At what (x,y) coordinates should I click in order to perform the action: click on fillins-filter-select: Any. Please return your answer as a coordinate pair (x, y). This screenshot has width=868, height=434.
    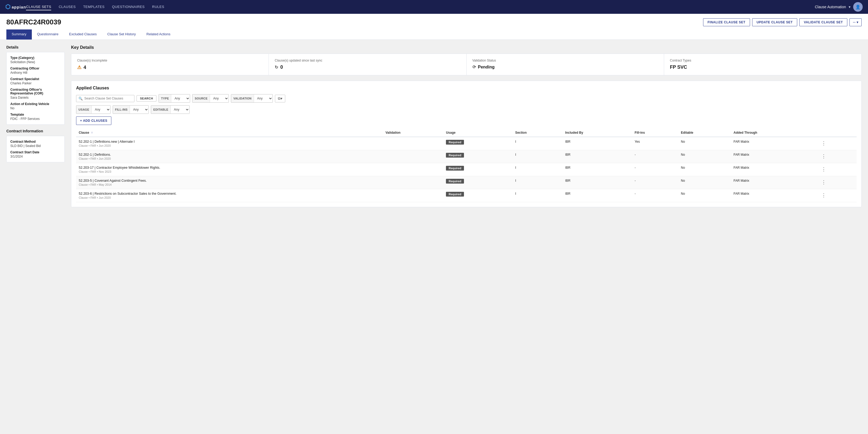
    Looking at the image, I should click on (140, 110).